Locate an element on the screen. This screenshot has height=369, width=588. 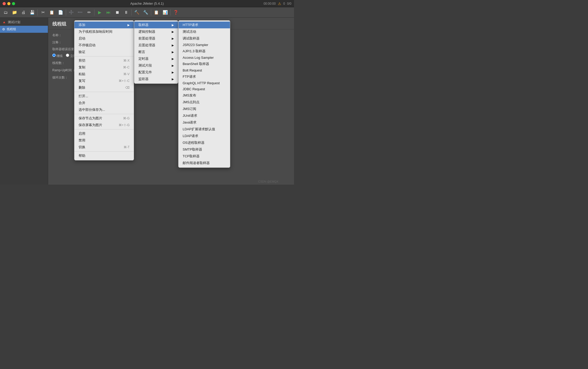
os-process-item: OS进程取样器 is located at coordinates (204, 143).